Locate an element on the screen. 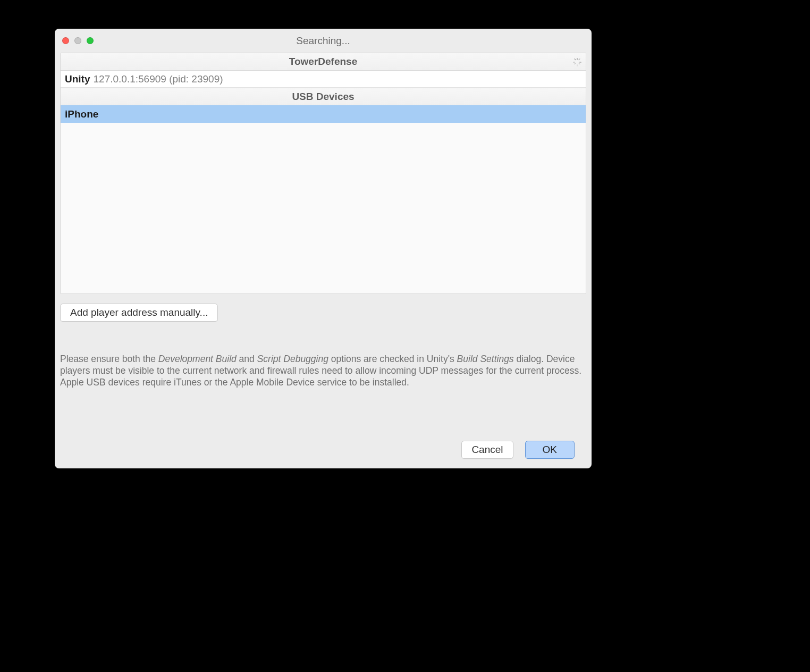 The image size is (810, 672). help-text: Please ensure both the Development Build… is located at coordinates (323, 355).